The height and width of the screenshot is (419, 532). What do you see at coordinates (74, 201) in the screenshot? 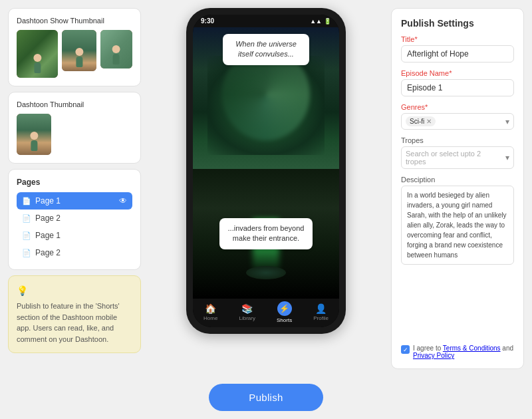
I see `page-item-0: 📄 Page 1 👁` at bounding box center [74, 201].